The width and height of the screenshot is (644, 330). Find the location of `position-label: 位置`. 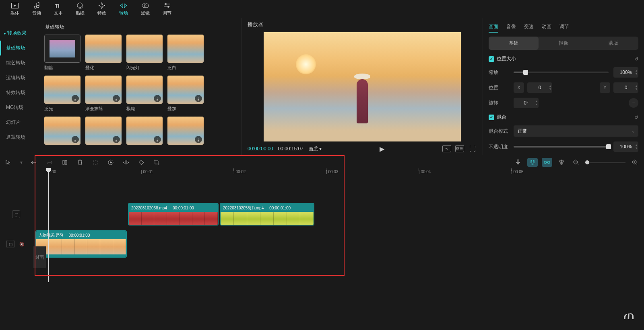

position-label: 位置 is located at coordinates (499, 88).